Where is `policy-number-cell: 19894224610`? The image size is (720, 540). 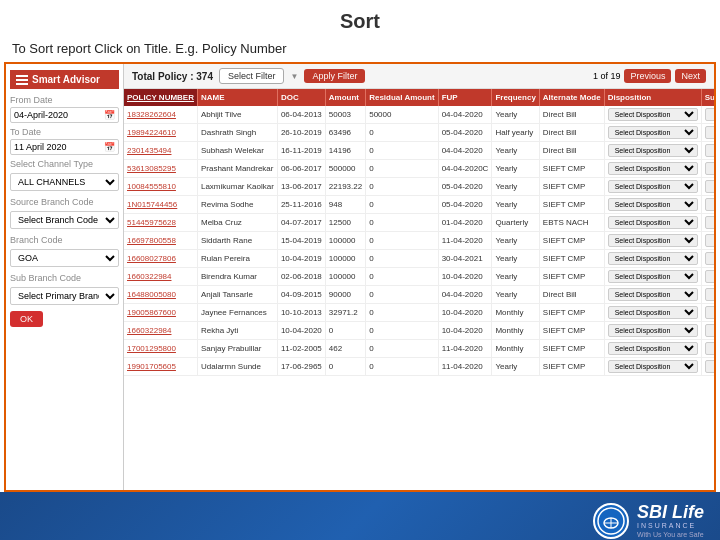
policy-number-cell: 19894224610 is located at coordinates (160, 133).